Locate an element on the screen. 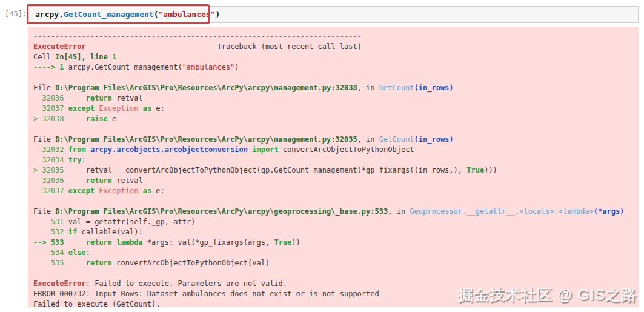  code-token: --> 533 is located at coordinates (51, 242).